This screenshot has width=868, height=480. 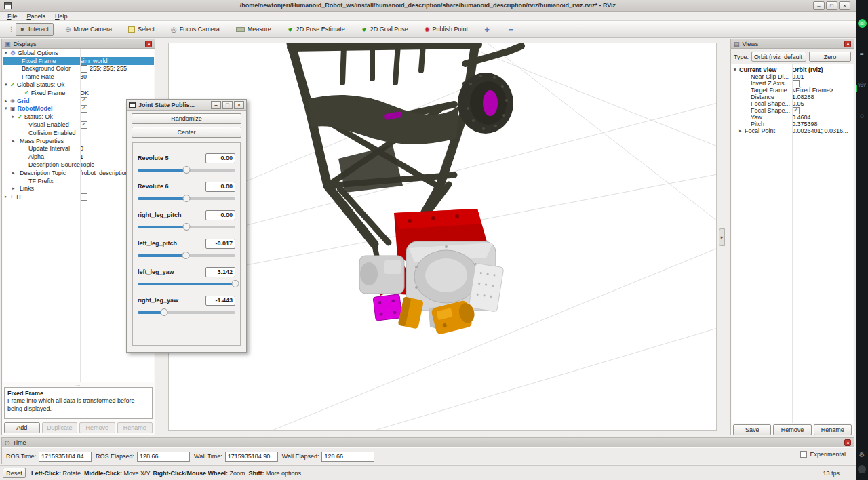 What do you see at coordinates (792, 104) in the screenshot?
I see `table-row: Focal Shape... 0.05` at bounding box center [792, 104].